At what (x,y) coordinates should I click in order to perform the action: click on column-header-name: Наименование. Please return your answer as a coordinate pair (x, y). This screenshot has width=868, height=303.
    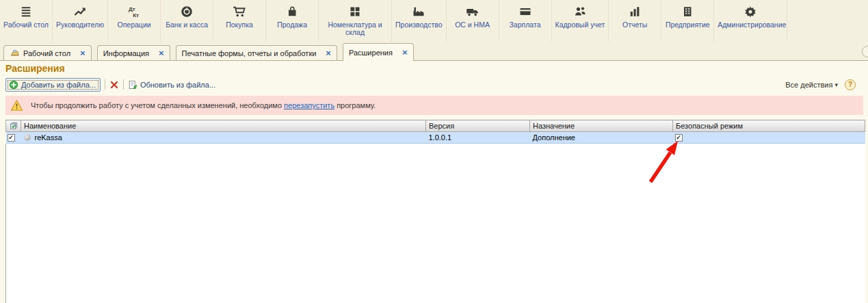
    Looking at the image, I should click on (224, 126).